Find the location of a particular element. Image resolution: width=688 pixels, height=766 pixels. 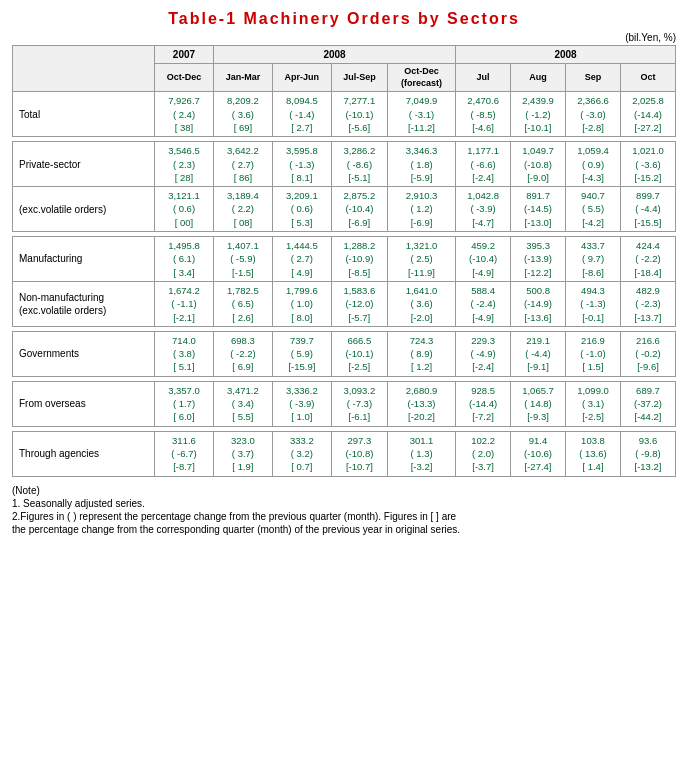

data-cell: 3,471.2 ( 3.4) [ 5.5] is located at coordinates (242, 404).